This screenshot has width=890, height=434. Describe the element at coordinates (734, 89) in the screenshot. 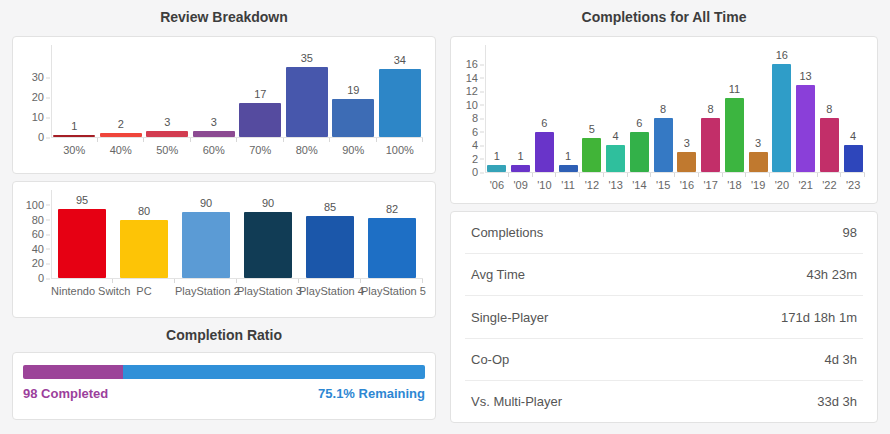

I see `bar-value-label: 11` at that location.